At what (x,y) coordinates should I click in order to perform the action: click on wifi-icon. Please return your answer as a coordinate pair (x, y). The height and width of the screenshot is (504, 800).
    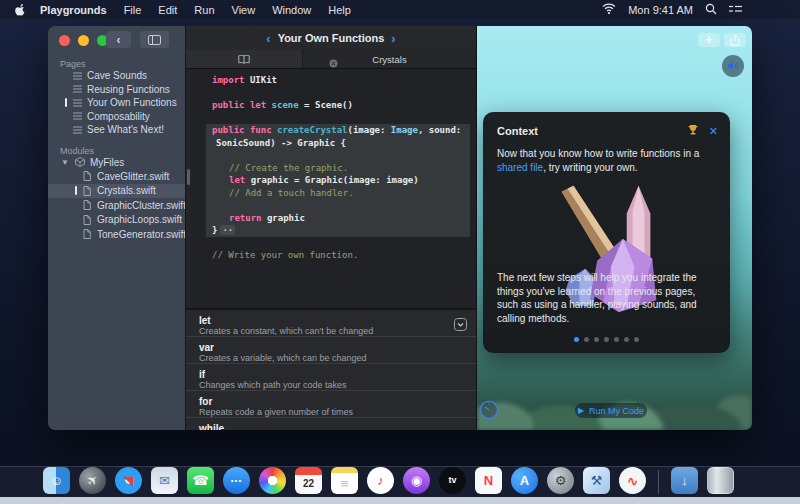
    Looking at the image, I should click on (609, 10).